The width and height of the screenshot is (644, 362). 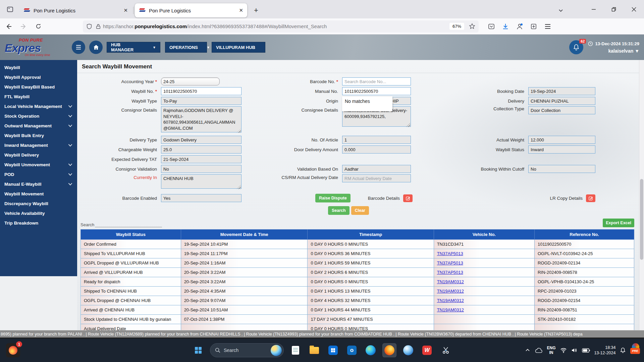 What do you see at coordinates (39, 116) in the screenshot?
I see `sidebar-item-stock-operation: Stock Operation` at bounding box center [39, 116].